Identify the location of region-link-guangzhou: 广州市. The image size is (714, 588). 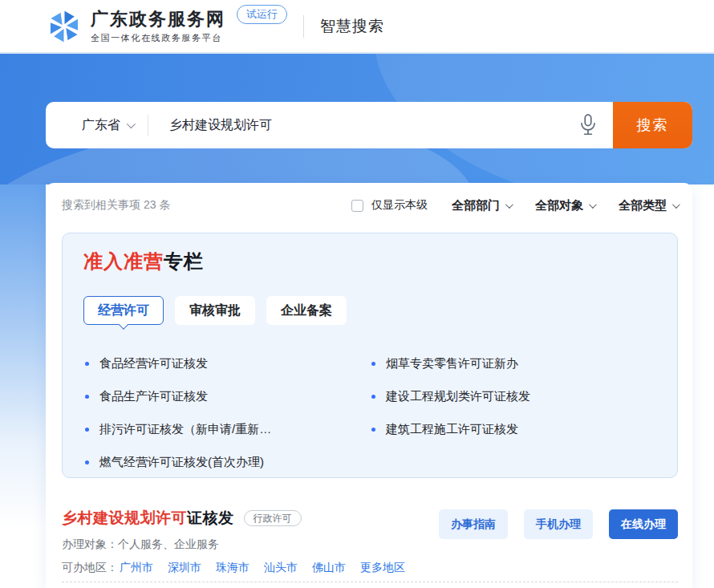
(136, 568).